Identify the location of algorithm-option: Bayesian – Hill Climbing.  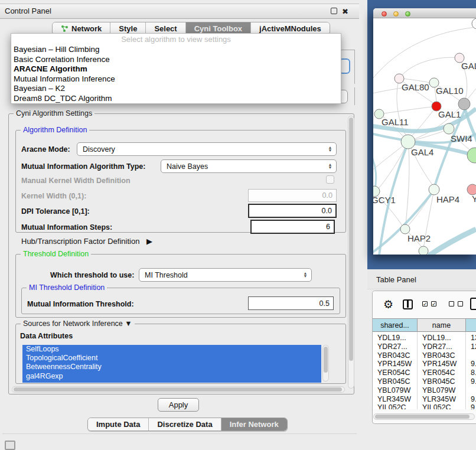
(176, 50).